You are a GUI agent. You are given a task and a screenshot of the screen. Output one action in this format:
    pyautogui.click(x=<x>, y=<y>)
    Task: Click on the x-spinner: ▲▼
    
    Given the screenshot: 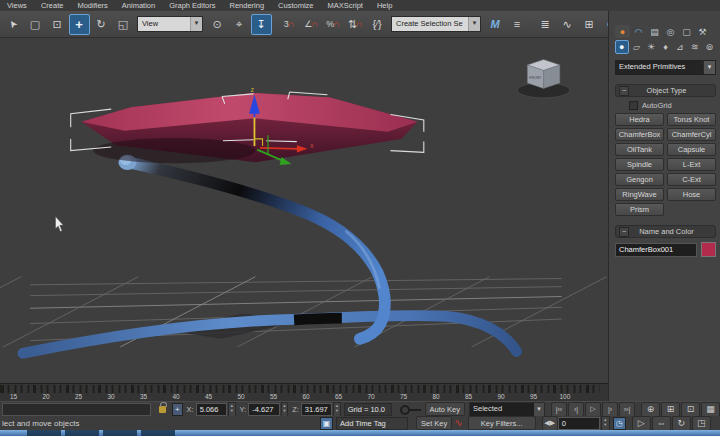 What is the action you would take?
    pyautogui.click(x=232, y=410)
    